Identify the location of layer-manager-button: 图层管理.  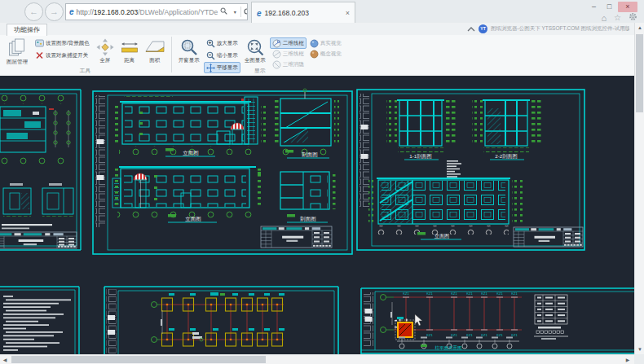
(17, 51).